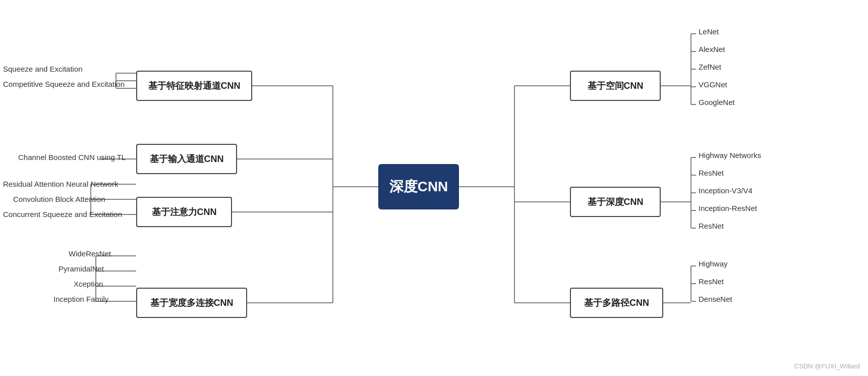 The width and height of the screenshot is (868, 376). I want to click on leaf-inception-family: Inception Family, so click(81, 299).